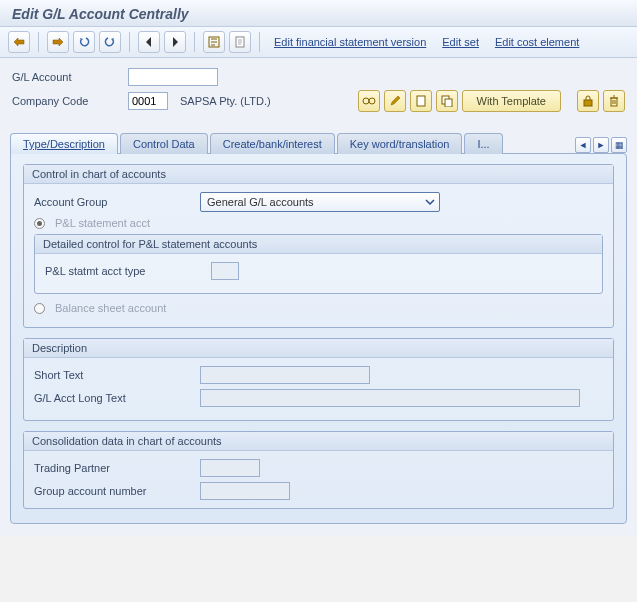 The width and height of the screenshot is (637, 602). Describe the element at coordinates (64, 144) in the screenshot. I see `tab-type-description: Type/Description` at that location.